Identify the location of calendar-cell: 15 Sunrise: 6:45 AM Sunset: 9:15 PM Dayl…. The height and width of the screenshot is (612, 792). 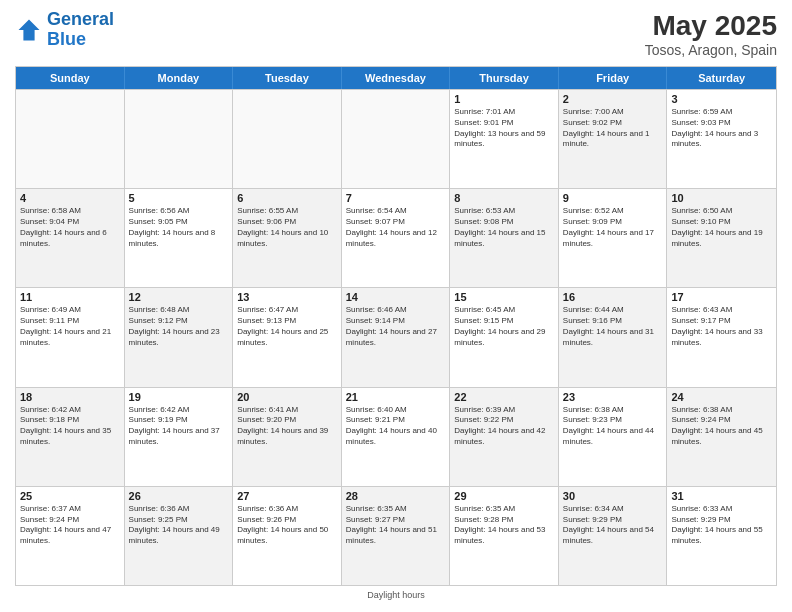
(504, 337).